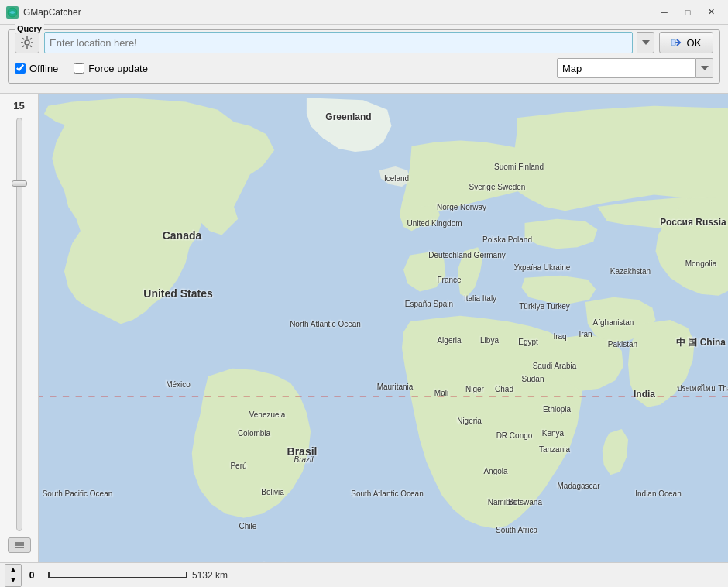 This screenshot has width=728, height=587. What do you see at coordinates (53, 12) in the screenshot?
I see `app-title: GMapCatcher` at bounding box center [53, 12].